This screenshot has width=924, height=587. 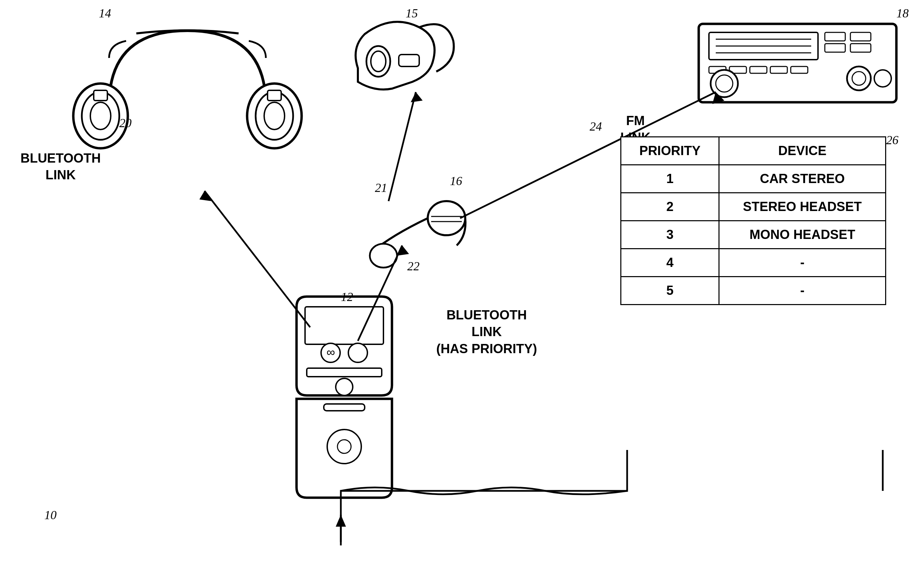 What do you see at coordinates (670, 235) in the screenshot?
I see `priority-3: 3` at bounding box center [670, 235].